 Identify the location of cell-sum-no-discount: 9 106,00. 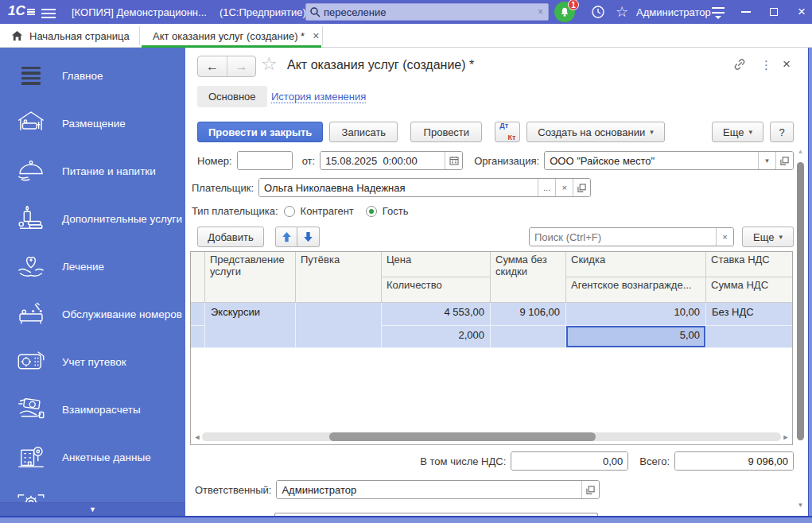
(528, 315).